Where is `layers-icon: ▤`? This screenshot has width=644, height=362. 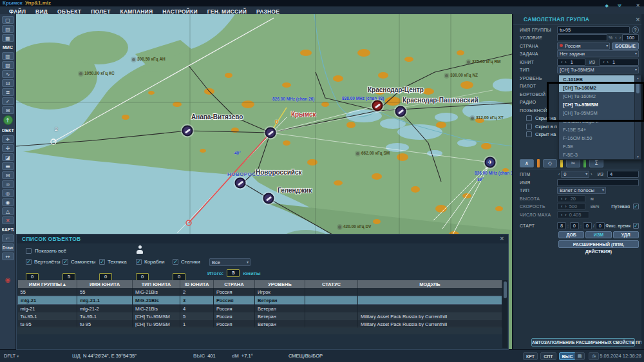 layers-icon: ▤ is located at coordinates (580, 356).